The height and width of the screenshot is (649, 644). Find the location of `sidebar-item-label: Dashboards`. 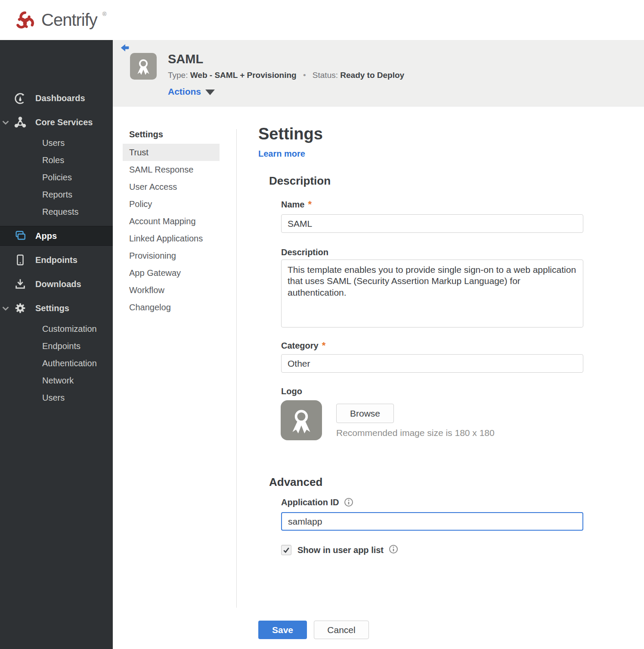

sidebar-item-label: Dashboards is located at coordinates (60, 98).